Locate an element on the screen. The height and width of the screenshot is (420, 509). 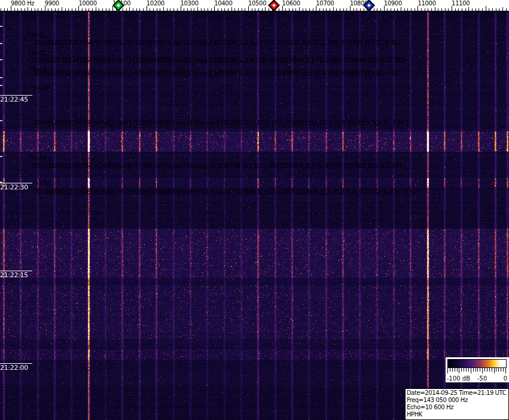
info-frequency: Freq=143 050 000 Hz is located at coordinates (457, 400).